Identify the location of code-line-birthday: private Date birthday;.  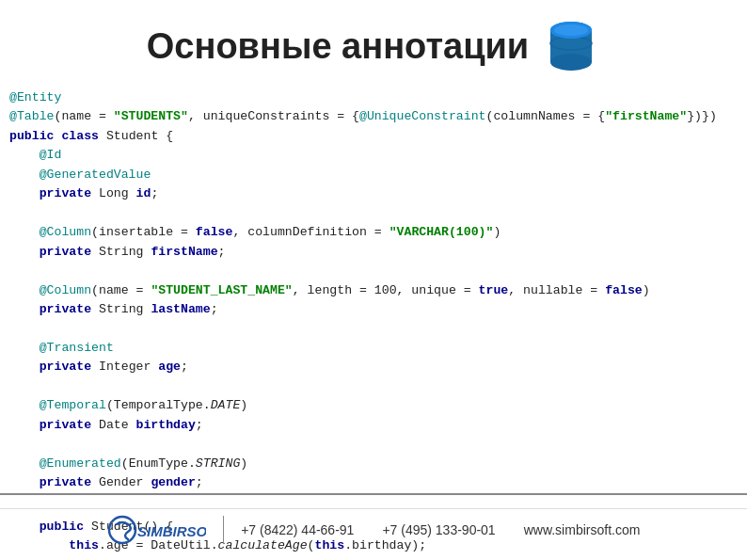
(374, 425).